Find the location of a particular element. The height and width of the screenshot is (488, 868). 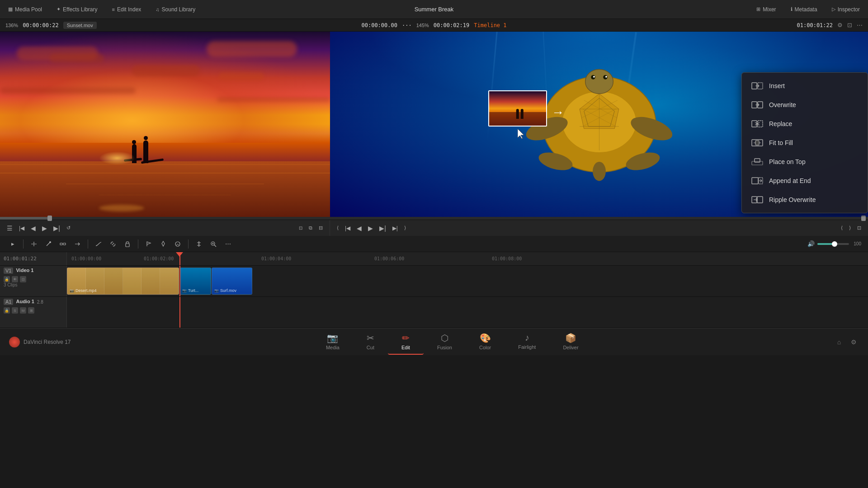

viewer-right-mark-in: ⟨ is located at coordinates (338, 228).